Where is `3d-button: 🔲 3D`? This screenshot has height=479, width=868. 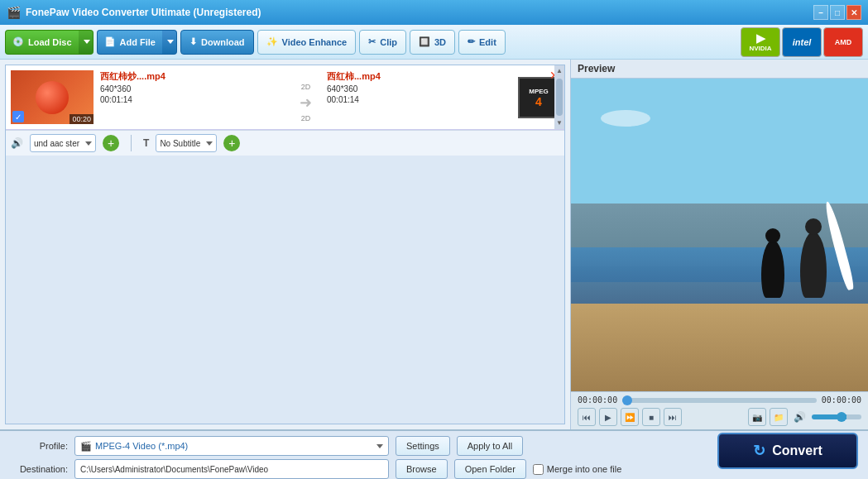
3d-button: 🔲 3D is located at coordinates (432, 42).